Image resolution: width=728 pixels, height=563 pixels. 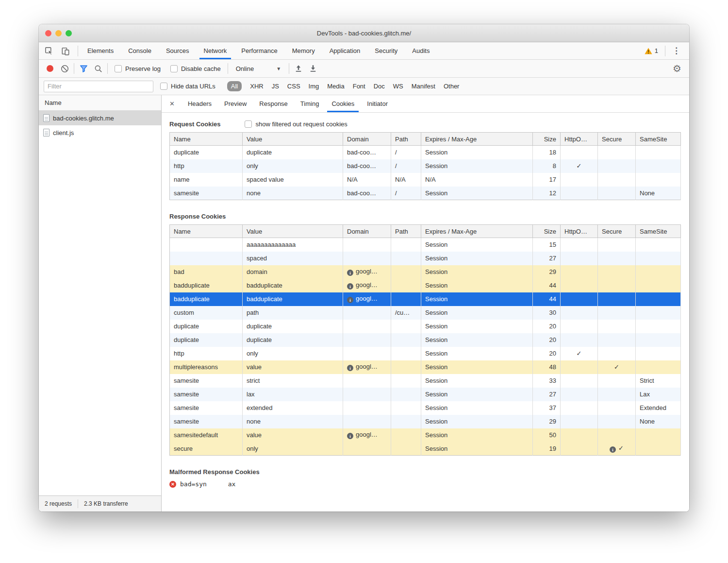 I want to click on tab-network: Network, so click(x=215, y=51).